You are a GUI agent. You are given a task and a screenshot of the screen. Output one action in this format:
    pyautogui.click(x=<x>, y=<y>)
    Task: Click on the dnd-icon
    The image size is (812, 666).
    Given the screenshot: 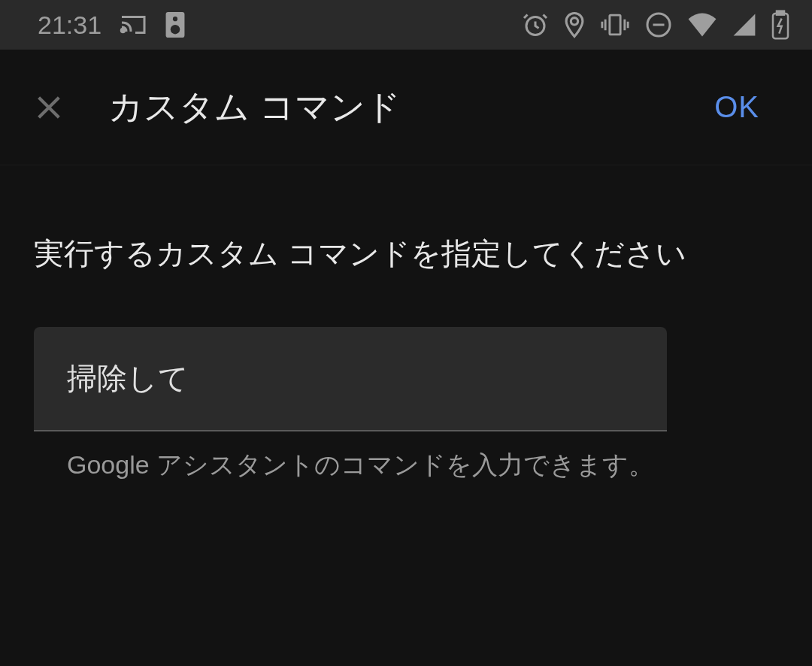 What is the action you would take?
    pyautogui.click(x=659, y=25)
    